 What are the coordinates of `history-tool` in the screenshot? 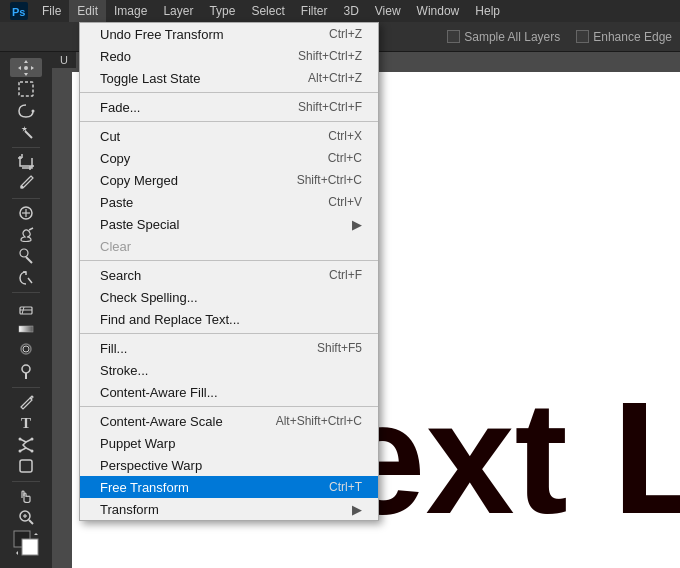 It's located at (26, 278).